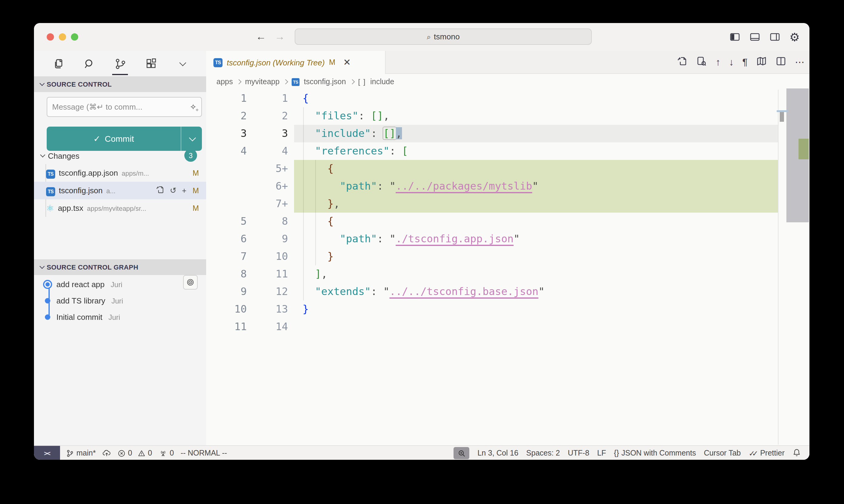  Describe the element at coordinates (325, 82) in the screenshot. I see `breadcrumb-tsconfig-json: tsconfig.json` at that location.